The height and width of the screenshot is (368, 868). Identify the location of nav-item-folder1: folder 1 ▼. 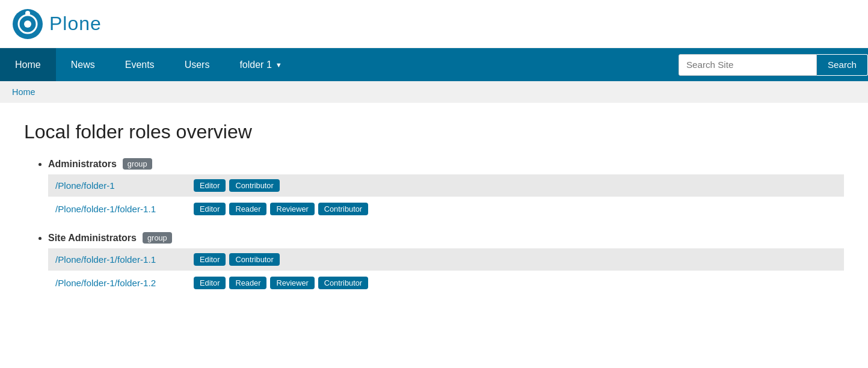
(260, 65).